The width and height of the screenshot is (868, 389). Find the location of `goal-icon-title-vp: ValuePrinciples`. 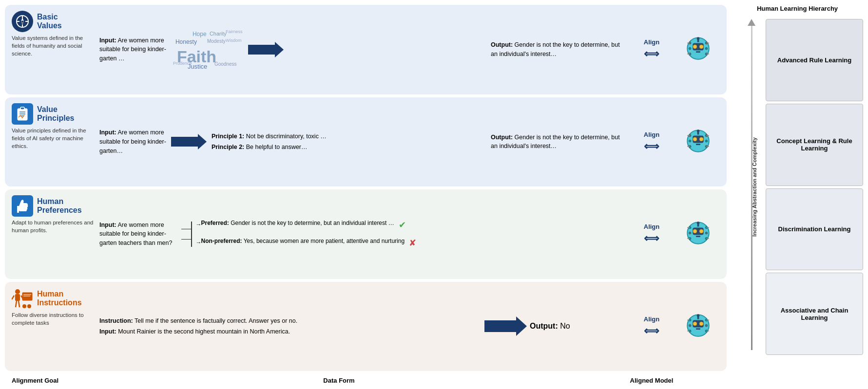

goal-icon-title-vp: ValuePrinciples is located at coordinates (43, 114).